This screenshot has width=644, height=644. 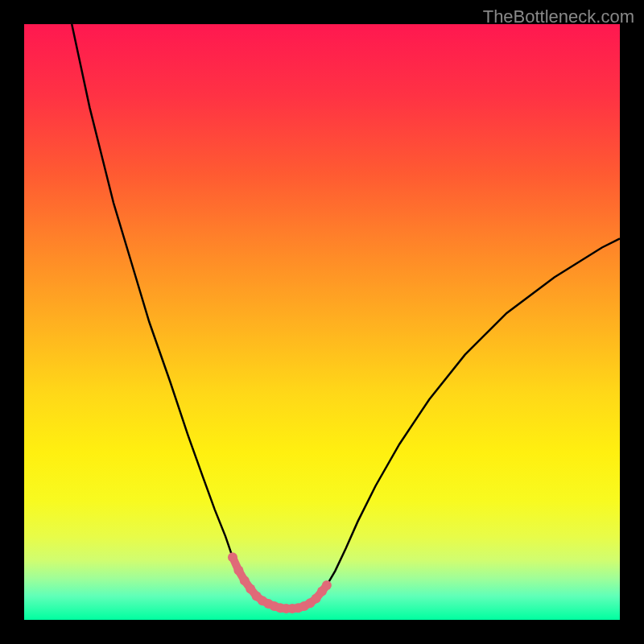 What do you see at coordinates (280, 583) in the screenshot?
I see `highlight-dots` at bounding box center [280, 583].